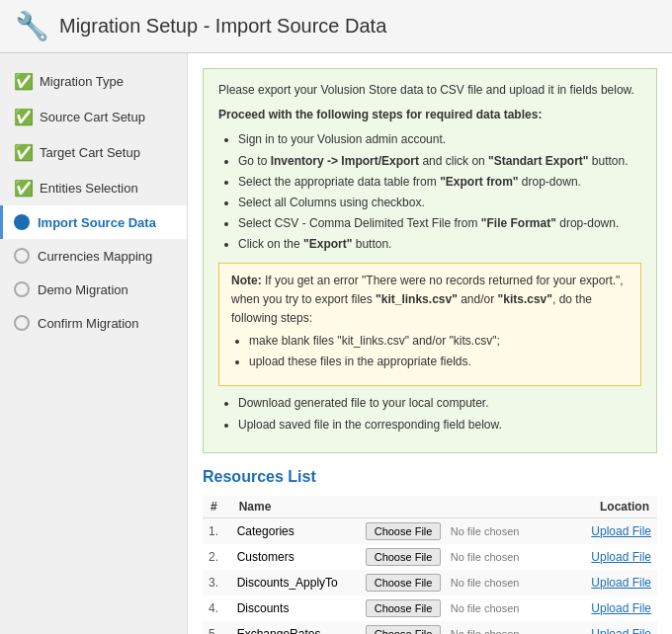  Describe the element at coordinates (295, 508) in the screenshot. I see `col-name: Name` at that location.